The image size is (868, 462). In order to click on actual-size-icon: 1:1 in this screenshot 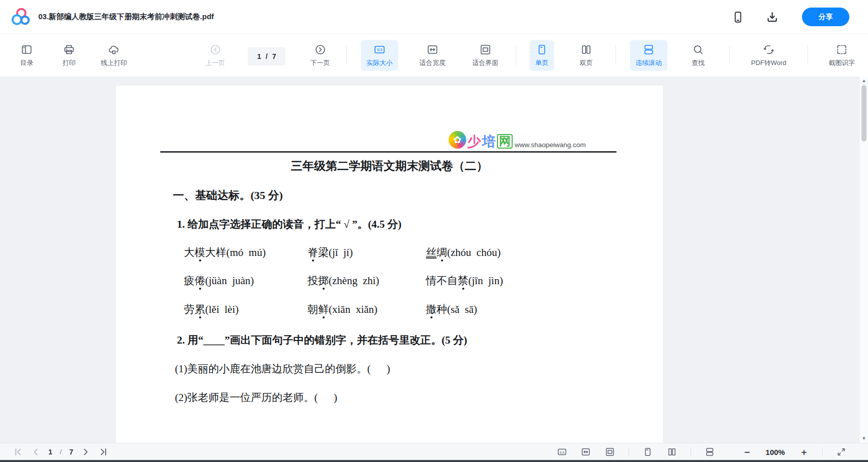, I will do `click(380, 50)`.